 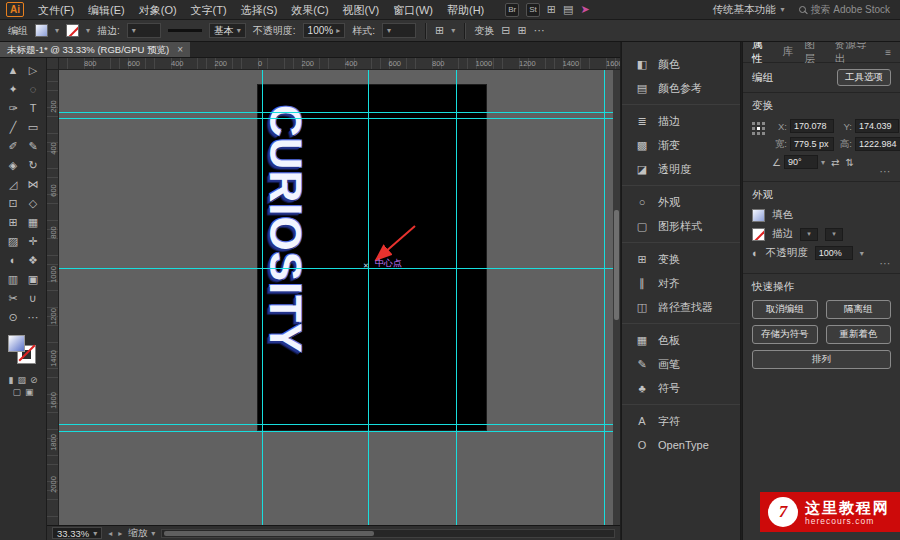 I want to click on ruler-left: 200400600800100012001400160018002000, so click(x=53, y=298).